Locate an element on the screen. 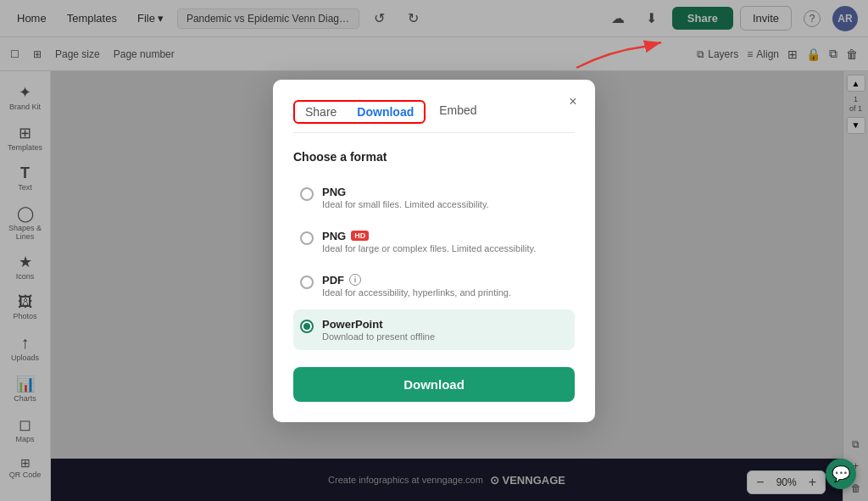  format-option-powerpoint: PowerPoint Download to present offline is located at coordinates (434, 330).